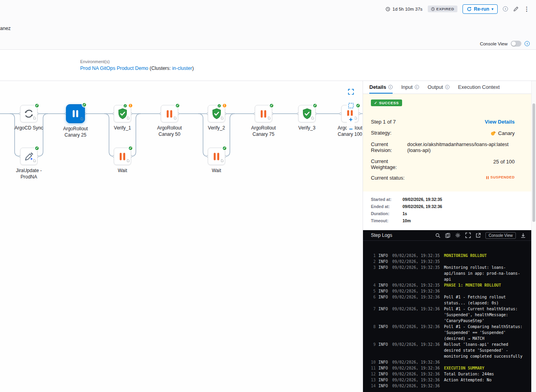 The width and height of the screenshot is (536, 392). What do you see at coordinates (307, 114) in the screenshot?
I see `pipeline-node-verify-3: ✓` at bounding box center [307, 114].